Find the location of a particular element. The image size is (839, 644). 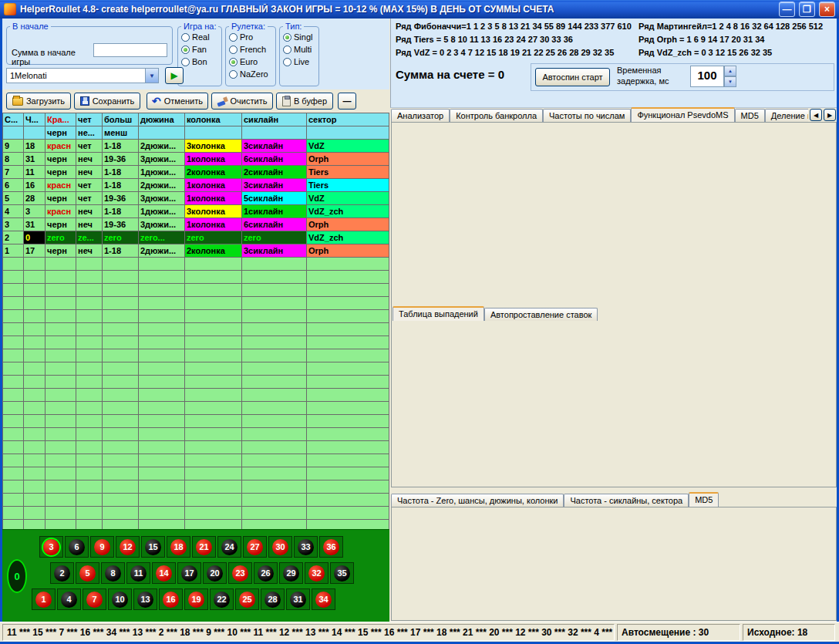

board-cell-35: 35 is located at coordinates (342, 573).